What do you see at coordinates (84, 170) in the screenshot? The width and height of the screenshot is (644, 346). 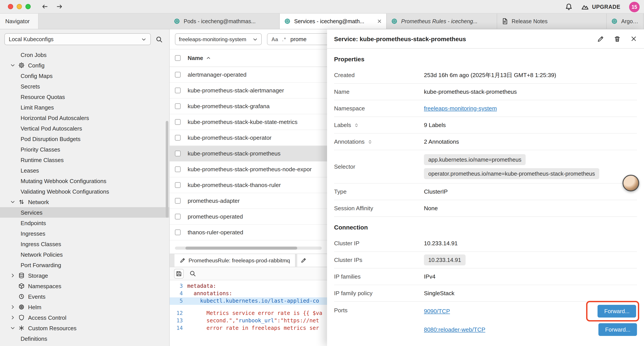 I see `sidebar-item-leases: Leases` at bounding box center [84, 170].